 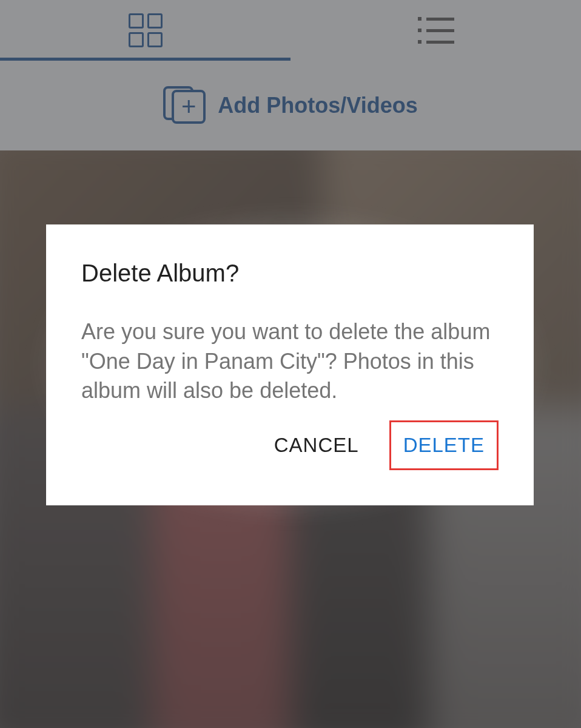 I want to click on dialog-title: Delete Album?, so click(x=290, y=273).